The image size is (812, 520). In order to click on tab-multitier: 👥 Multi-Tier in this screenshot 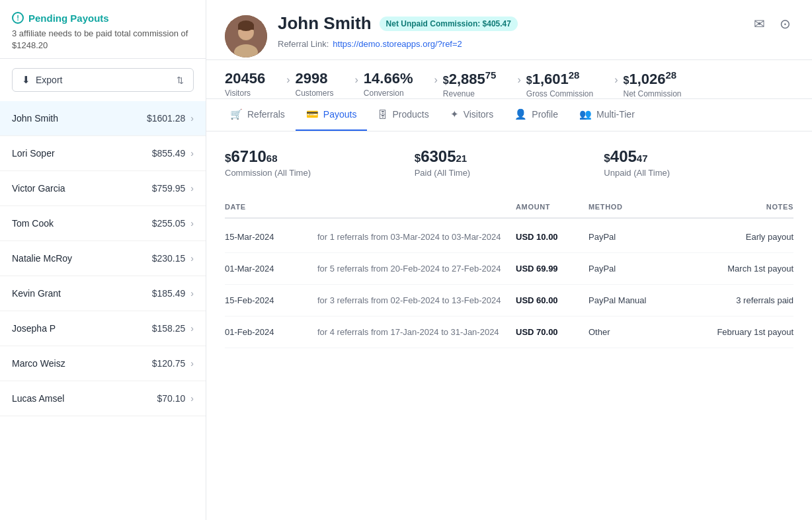, I will do `click(607, 115)`.